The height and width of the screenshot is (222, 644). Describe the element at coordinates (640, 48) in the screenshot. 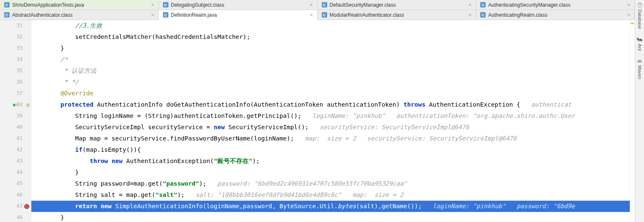

I see `tool-label: Ant` at that location.